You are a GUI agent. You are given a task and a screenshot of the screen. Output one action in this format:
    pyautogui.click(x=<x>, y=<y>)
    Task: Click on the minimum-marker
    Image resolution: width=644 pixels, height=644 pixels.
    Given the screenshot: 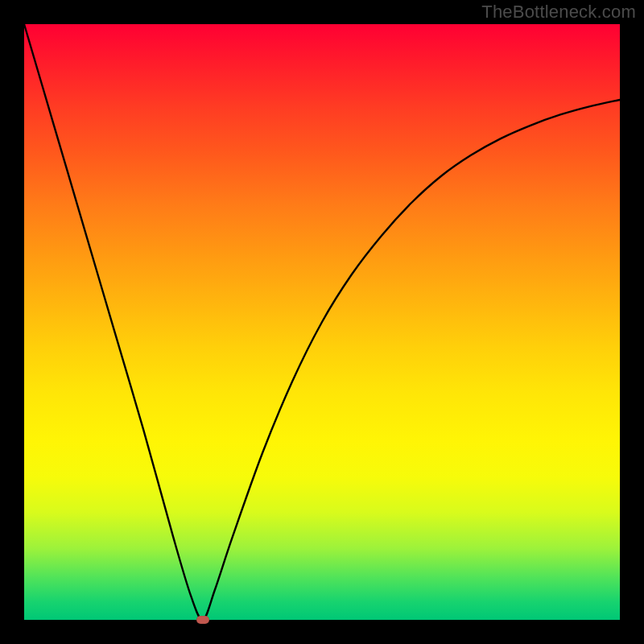 What is the action you would take?
    pyautogui.click(x=203, y=620)
    